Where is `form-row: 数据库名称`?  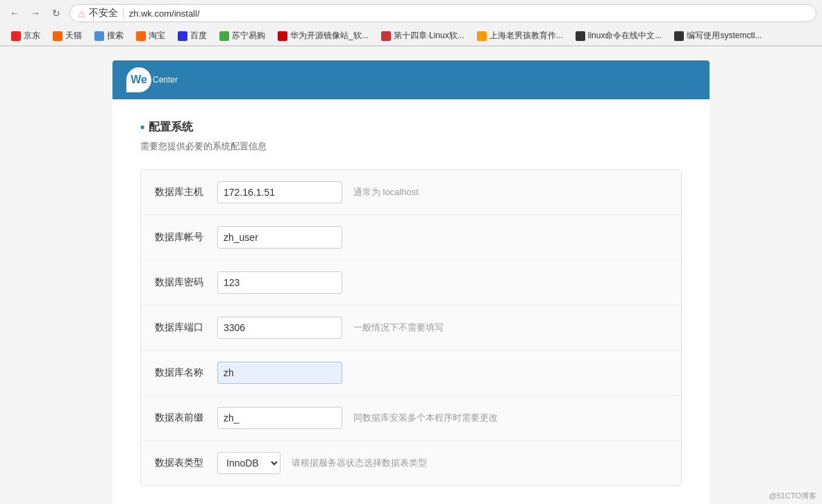
form-row: 数据库名称 is located at coordinates (411, 373).